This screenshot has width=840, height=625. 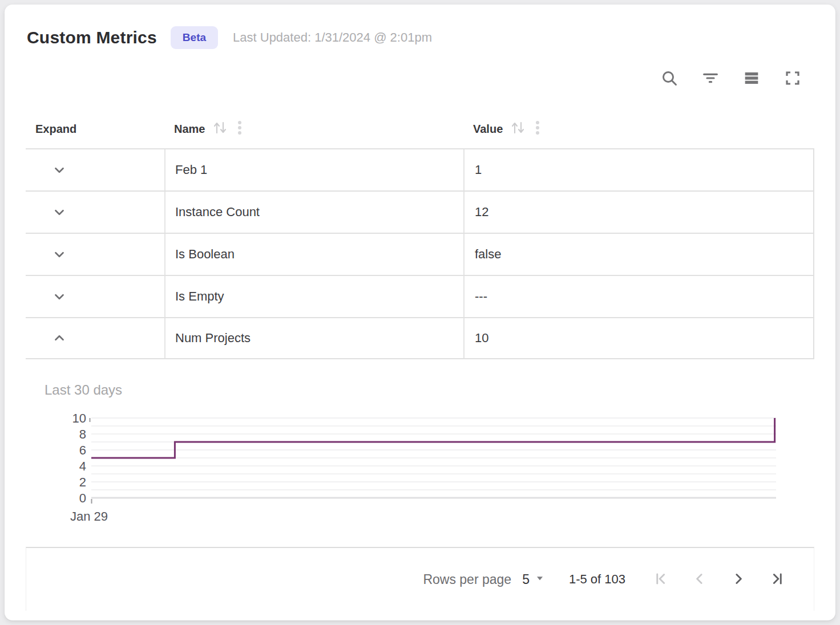 What do you see at coordinates (793, 78) in the screenshot?
I see `fullscreen-button` at bounding box center [793, 78].